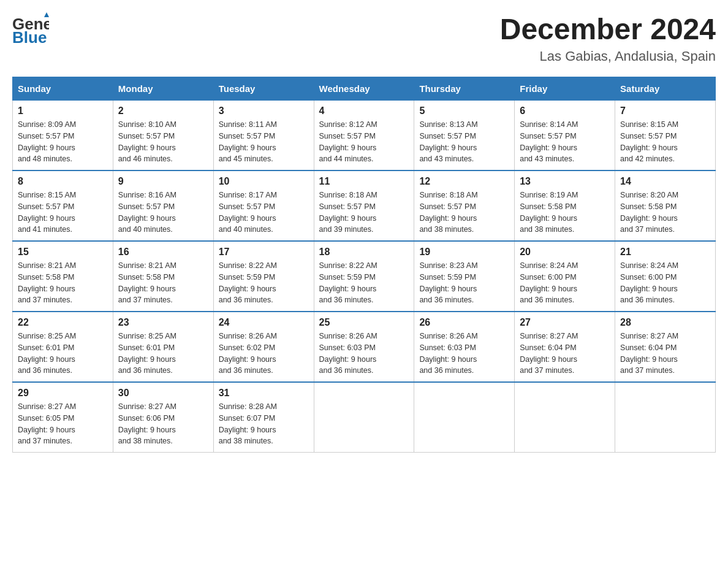 This screenshot has height=563, width=728. What do you see at coordinates (464, 252) in the screenshot?
I see `day-number: 19` at bounding box center [464, 252].